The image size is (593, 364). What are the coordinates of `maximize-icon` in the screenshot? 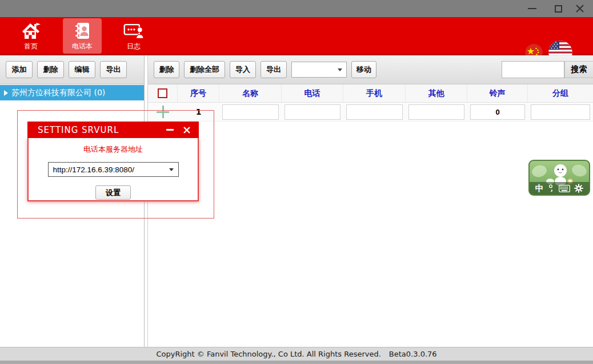 It's located at (559, 9).